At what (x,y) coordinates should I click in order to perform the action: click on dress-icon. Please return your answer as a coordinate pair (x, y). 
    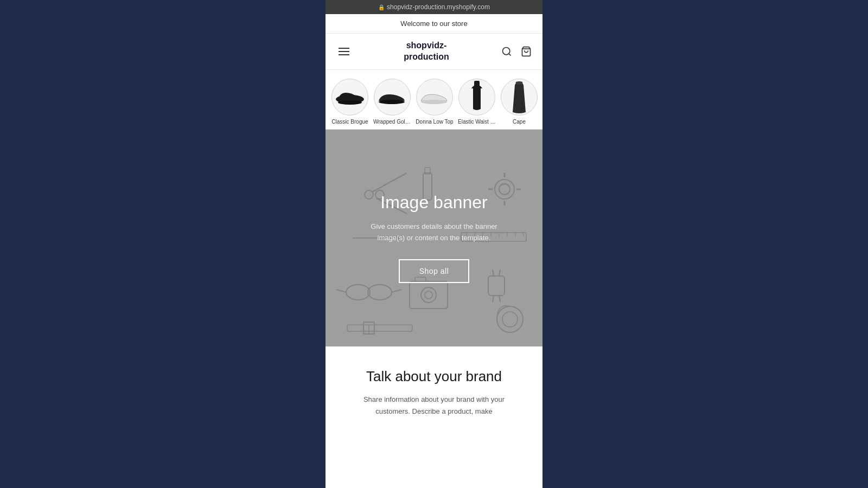
    Looking at the image, I should click on (477, 97).